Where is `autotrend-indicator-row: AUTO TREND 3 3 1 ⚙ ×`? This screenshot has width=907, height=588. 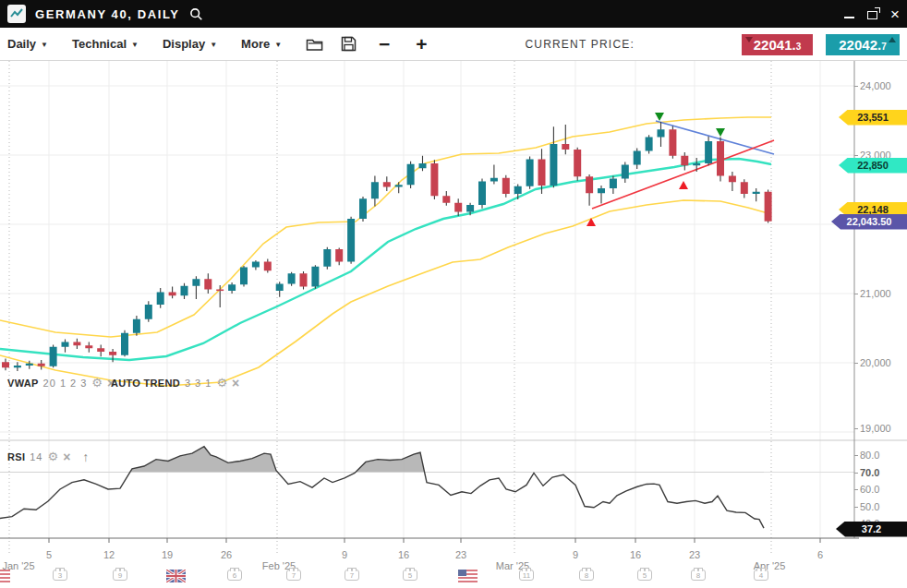 autotrend-indicator-row: AUTO TREND 3 3 1 ⚙ × is located at coordinates (175, 383).